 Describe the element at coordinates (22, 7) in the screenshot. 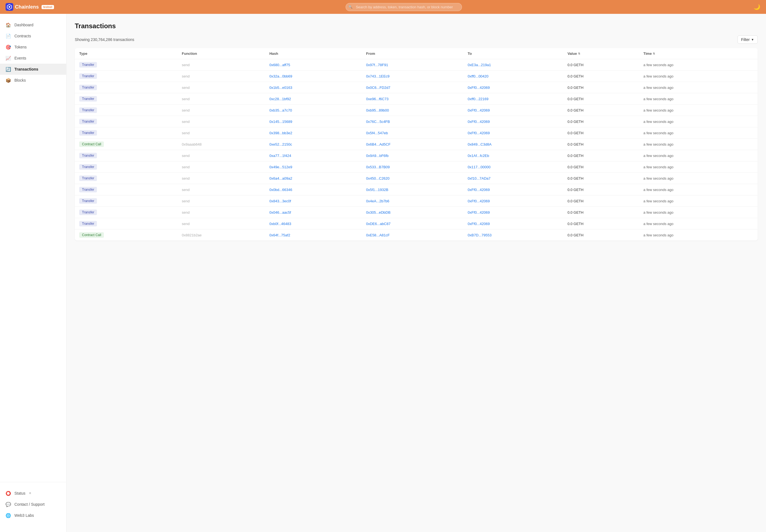

I see `logo: Chainlens` at that location.